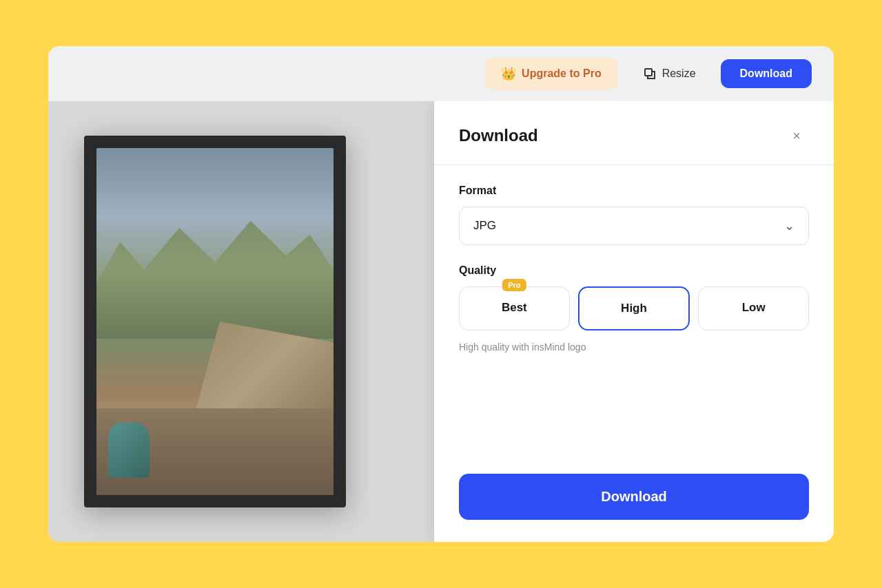 This screenshot has width=882, height=588. What do you see at coordinates (634, 191) in the screenshot?
I see `format-label: Format` at bounding box center [634, 191].